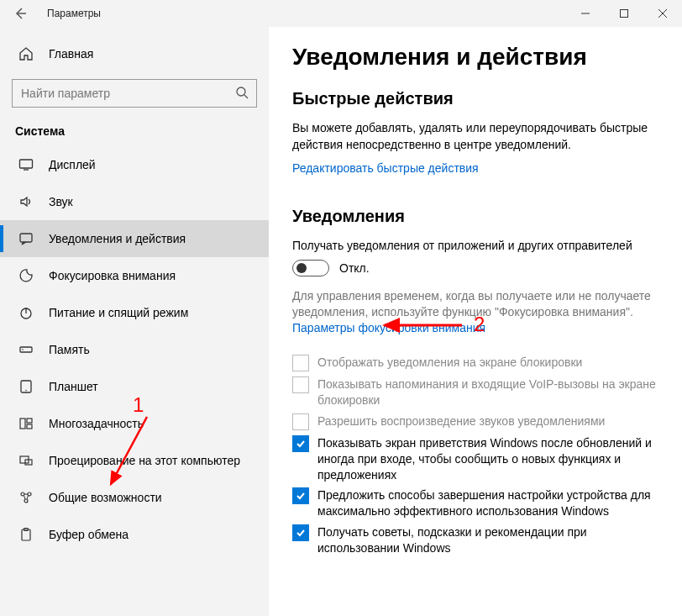  Describe the element at coordinates (134, 387) in the screenshot. I see `nav-item-tablet: Планшет` at that location.